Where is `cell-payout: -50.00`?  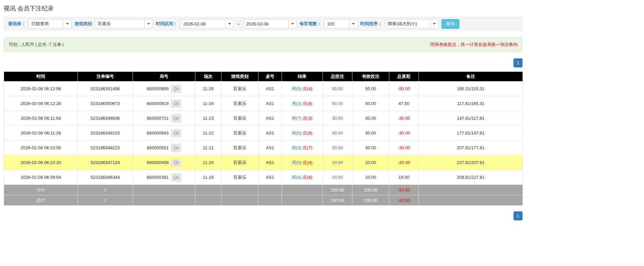 cell-payout: -50.00 is located at coordinates (404, 89).